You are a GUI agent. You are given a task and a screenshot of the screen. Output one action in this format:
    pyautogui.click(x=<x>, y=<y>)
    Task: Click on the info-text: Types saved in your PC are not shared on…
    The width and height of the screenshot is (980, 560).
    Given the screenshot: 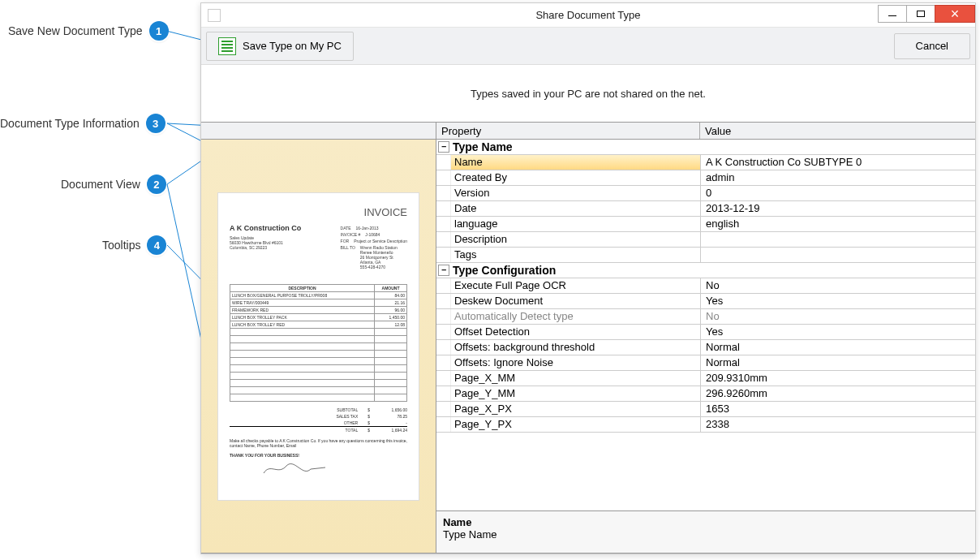 What is the action you would take?
    pyautogui.click(x=588, y=93)
    